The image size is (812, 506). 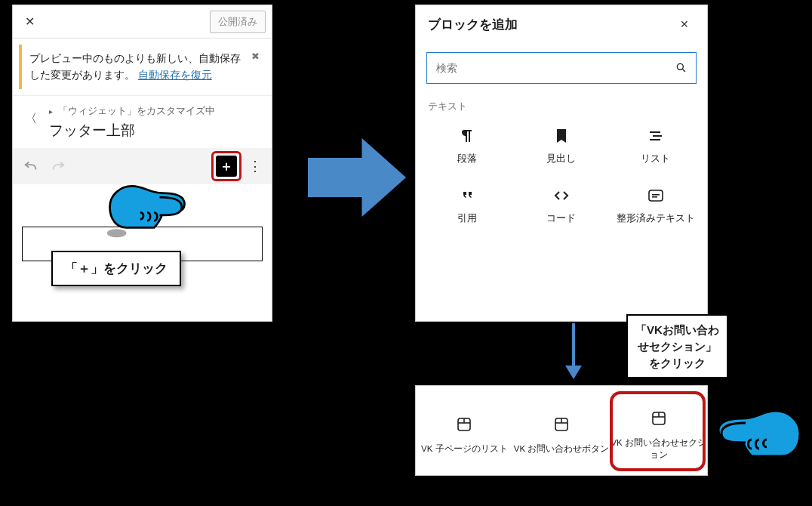 I want to click on block-item-label: 段落, so click(x=467, y=159).